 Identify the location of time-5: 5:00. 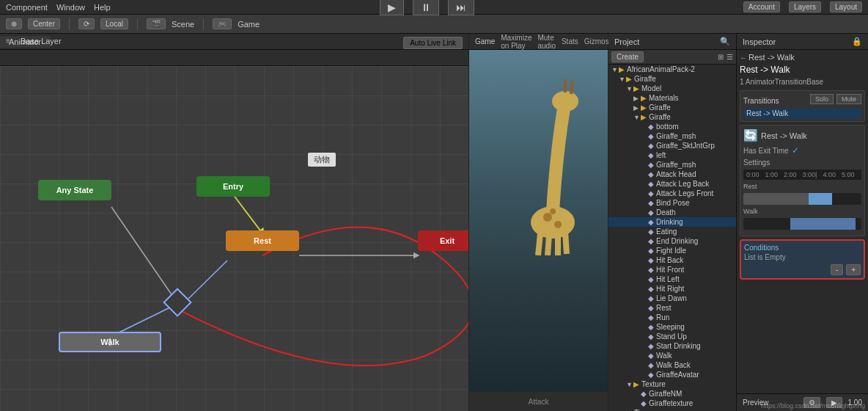
(848, 175).